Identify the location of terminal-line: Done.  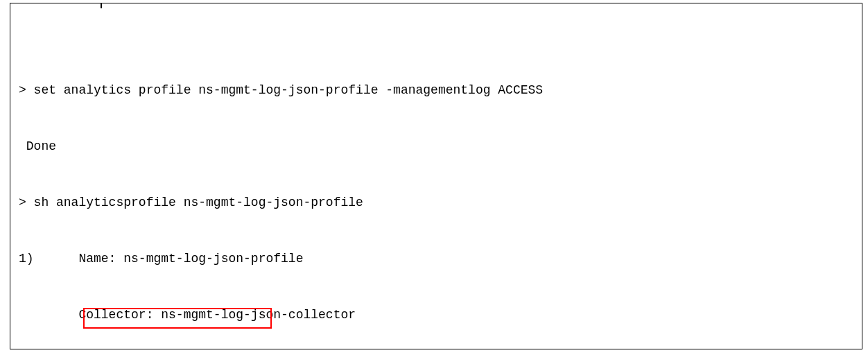
(436, 147).